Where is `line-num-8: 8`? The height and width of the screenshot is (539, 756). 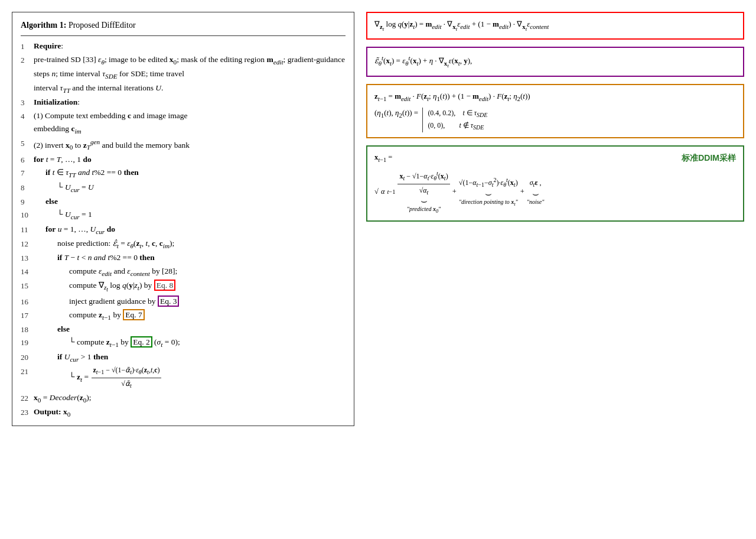
line-num-8: 8 is located at coordinates (27, 187).